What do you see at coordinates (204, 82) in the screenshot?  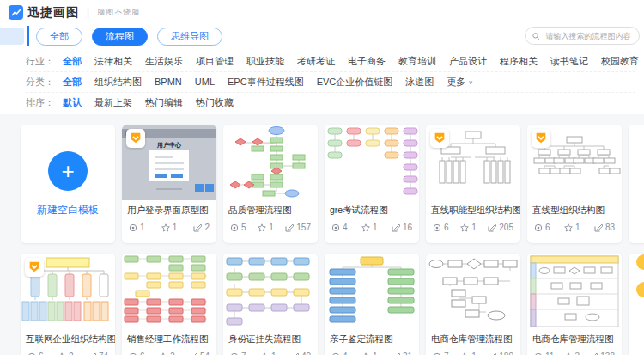 I see `filter-option: UML` at bounding box center [204, 82].